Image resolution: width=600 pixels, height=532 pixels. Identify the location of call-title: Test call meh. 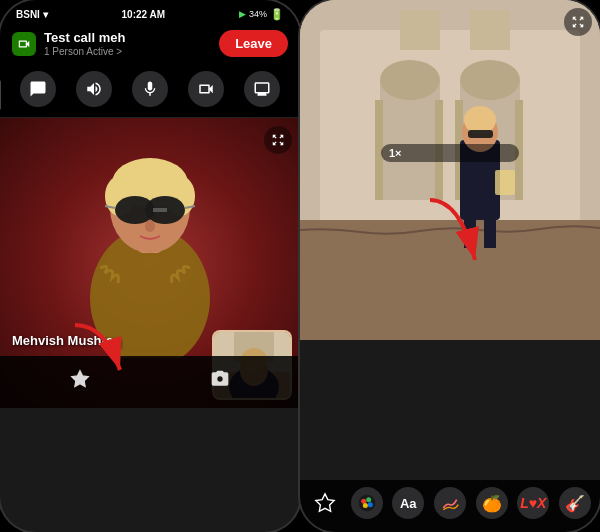
(84, 38).